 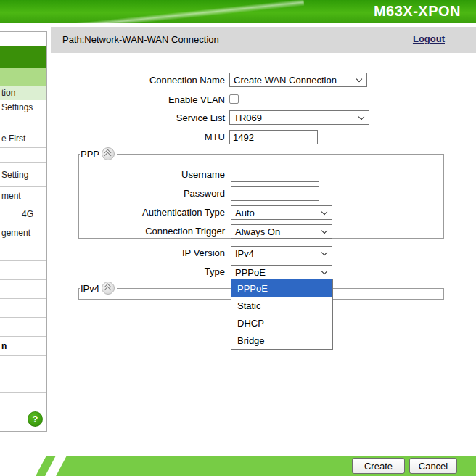 What do you see at coordinates (298, 80) in the screenshot?
I see `connection-name-select: Create WAN Connection` at bounding box center [298, 80].